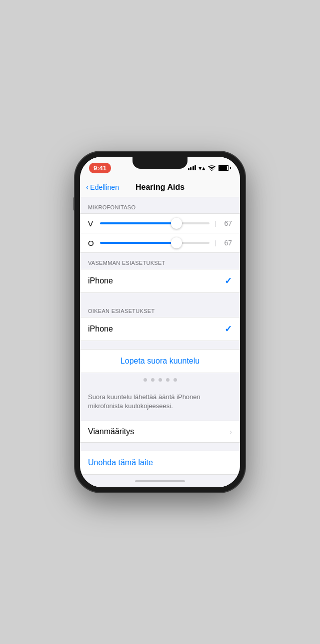 Image resolution: width=320 pixels, height=644 pixels. Describe the element at coordinates (155, 223) in the screenshot. I see `slider-v-track` at that location.